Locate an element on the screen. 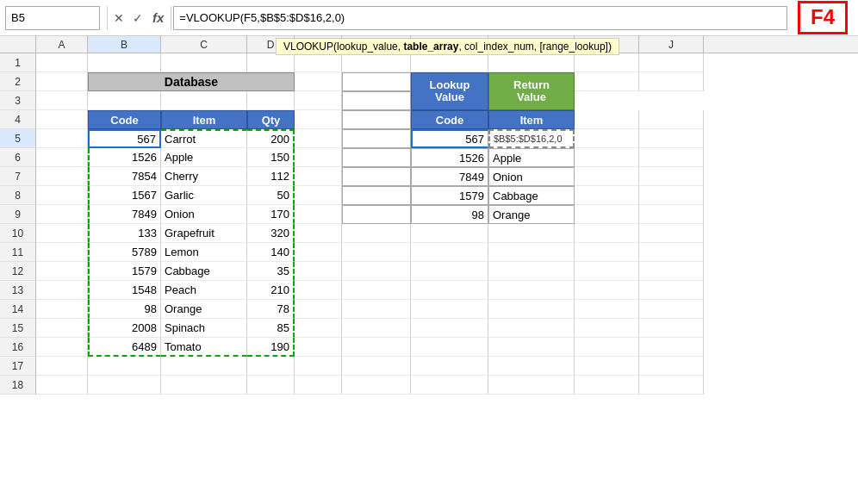 The image size is (858, 504). cell-b1 is located at coordinates (124, 63).